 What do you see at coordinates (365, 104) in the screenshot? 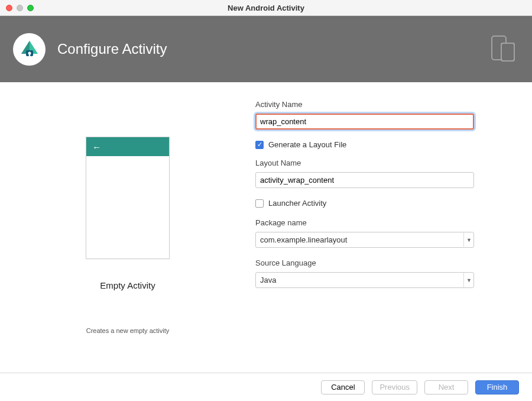
I see `activity-name-label: Activity Name` at bounding box center [365, 104].